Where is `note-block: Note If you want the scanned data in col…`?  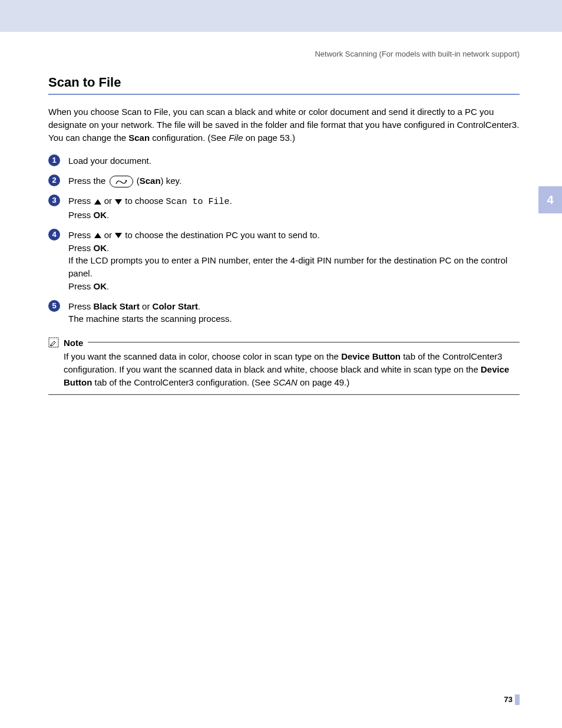 note-block: Note If you want the scanned data in col… is located at coordinates (284, 366).